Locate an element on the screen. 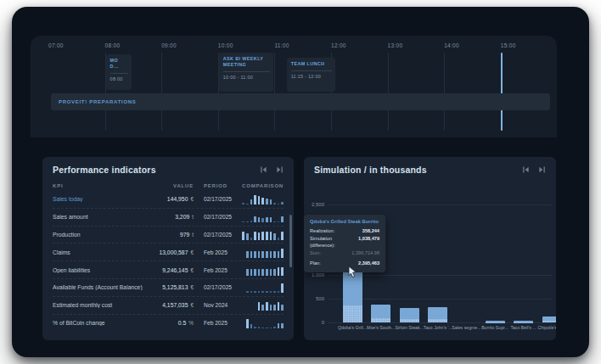 The height and width of the screenshot is (364, 601). hour-label: 14:00 is located at coordinates (452, 46).